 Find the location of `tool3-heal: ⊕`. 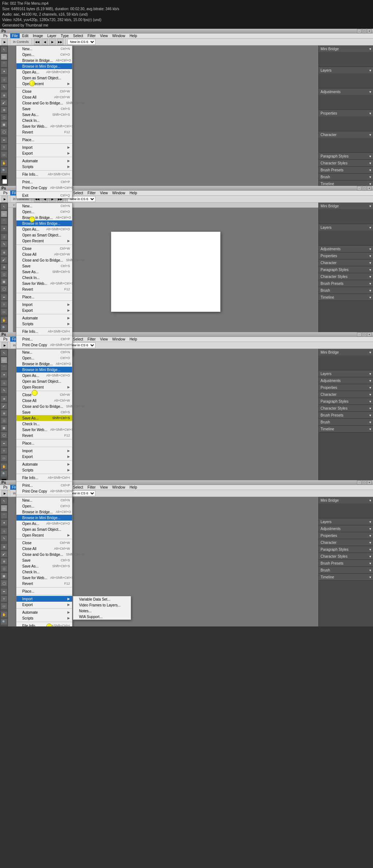

tool3-heal: ⊕ is located at coordinates (4, 399).